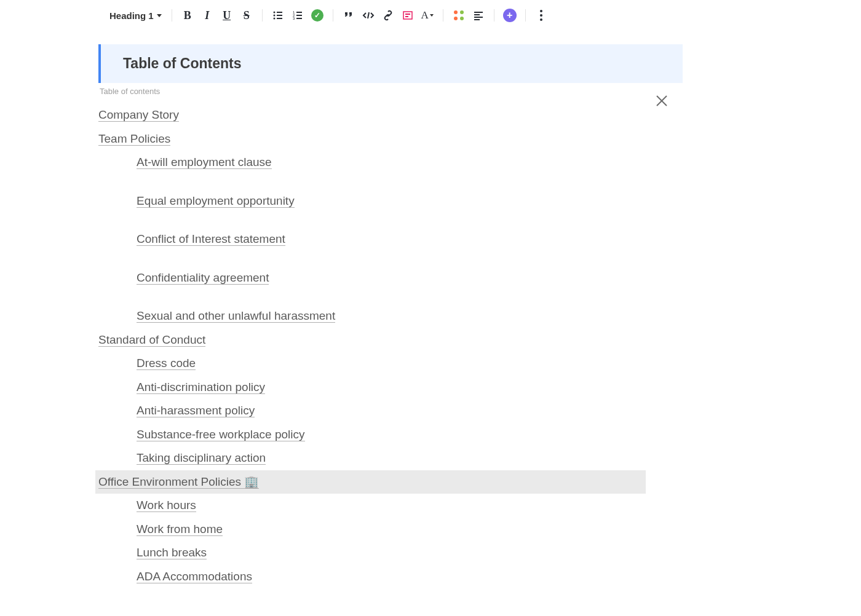 This screenshot has width=861, height=616. Describe the element at coordinates (200, 387) in the screenshot. I see `toc-link: Anti-discrimination policy` at that location.